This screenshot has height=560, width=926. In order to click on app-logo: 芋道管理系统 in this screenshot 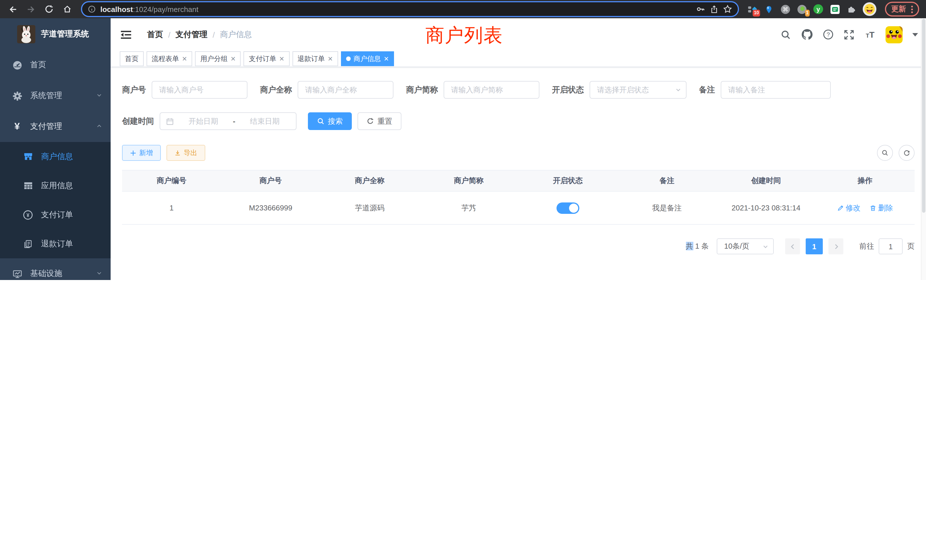, I will do `click(55, 34)`.